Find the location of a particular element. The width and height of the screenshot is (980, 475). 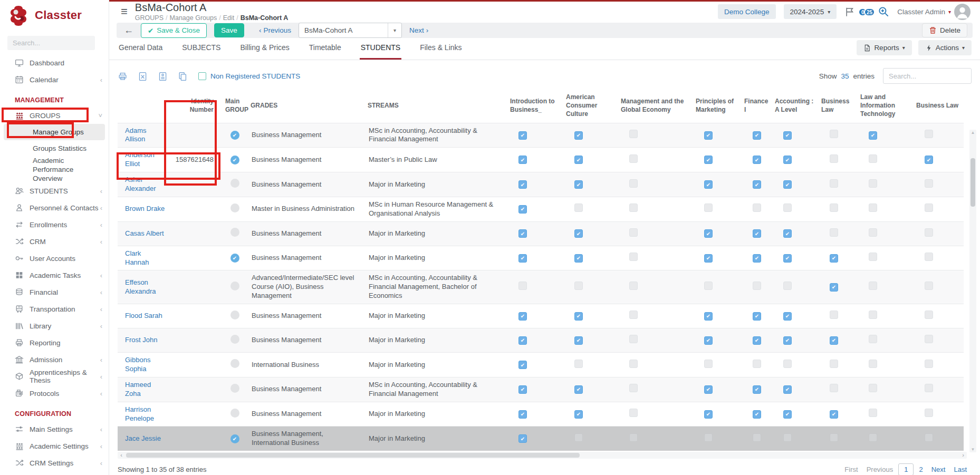

pagination-next: Next is located at coordinates (939, 469).